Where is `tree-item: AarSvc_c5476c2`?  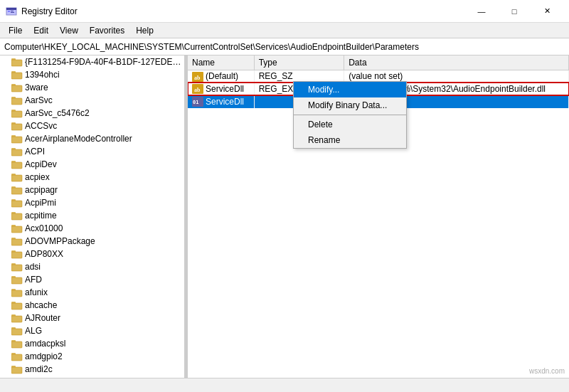
tree-item: AarSvc_c5476c2 is located at coordinates (92, 113).